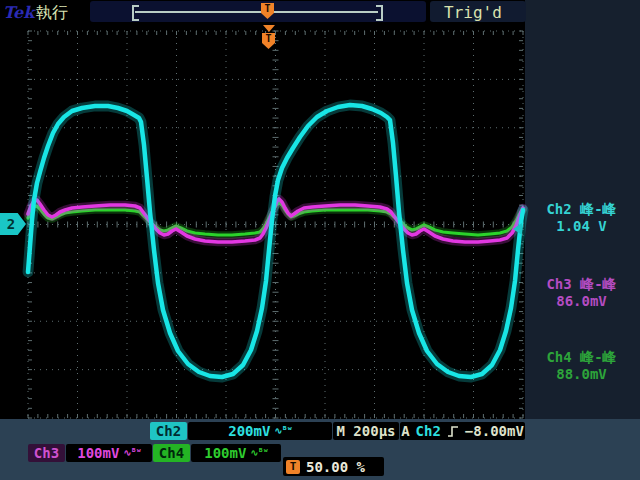 Image resolution: width=640 pixels, height=480 pixels. I want to click on ch2-badge: Ch2, so click(168, 431).